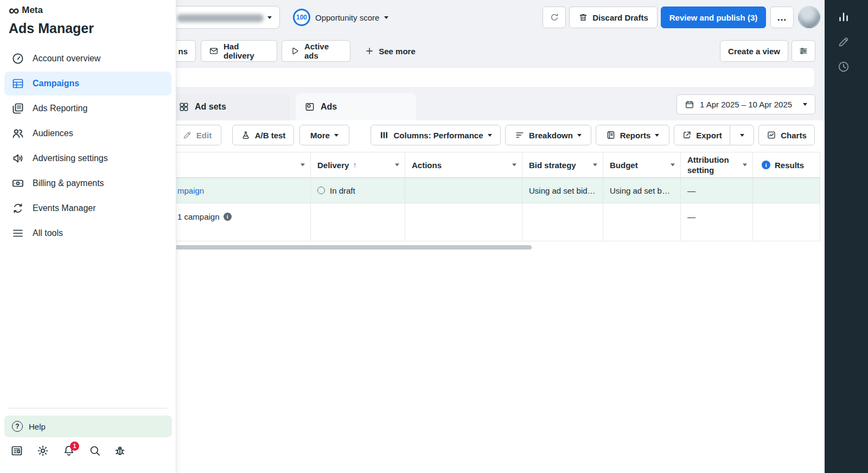 This screenshot has width=868, height=473. Describe the element at coordinates (331, 247) in the screenshot. I see `horizontal-scrollbar` at that location.